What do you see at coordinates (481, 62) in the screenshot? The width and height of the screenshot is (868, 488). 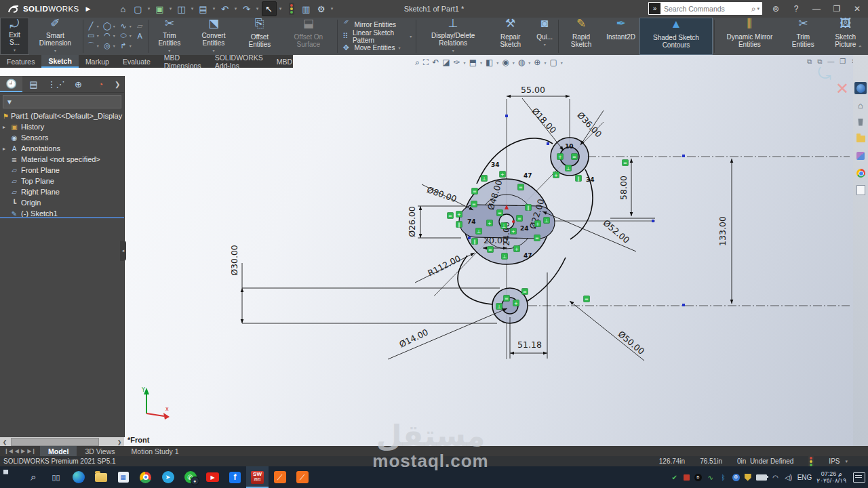 I see `view-orientation-caret: ▾` at bounding box center [481, 62].